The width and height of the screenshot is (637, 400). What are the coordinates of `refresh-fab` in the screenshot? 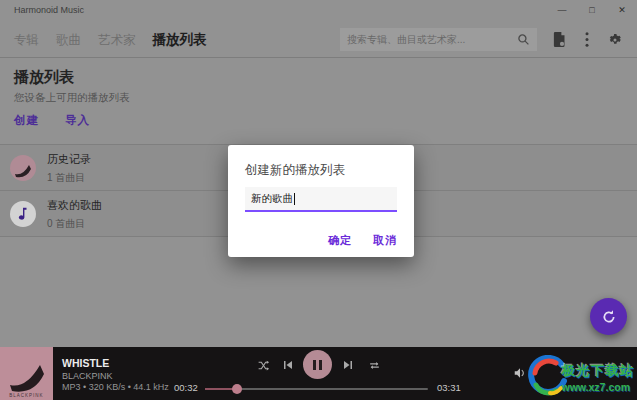 It's located at (608, 316).